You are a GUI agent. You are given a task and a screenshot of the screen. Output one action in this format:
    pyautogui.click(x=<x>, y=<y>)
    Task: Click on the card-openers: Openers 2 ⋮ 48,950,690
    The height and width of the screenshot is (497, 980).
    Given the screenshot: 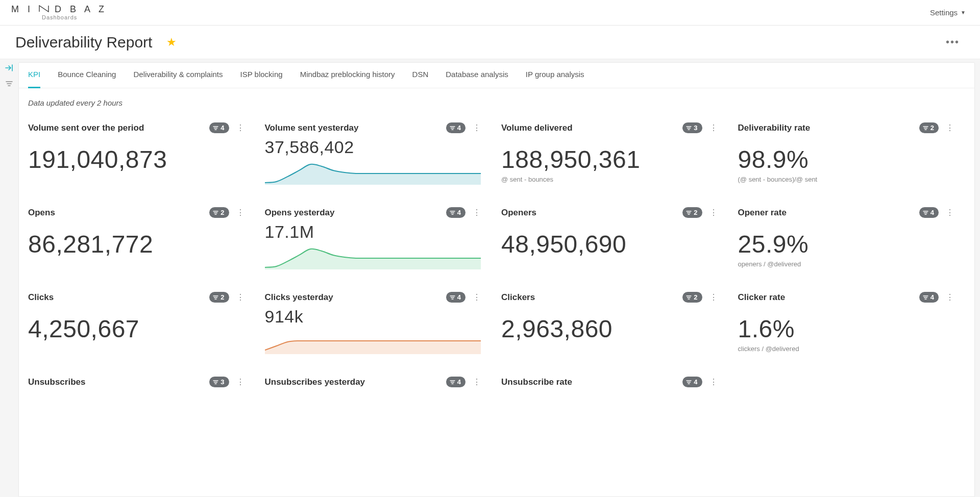 What is the action you would take?
    pyautogui.click(x=609, y=239)
    